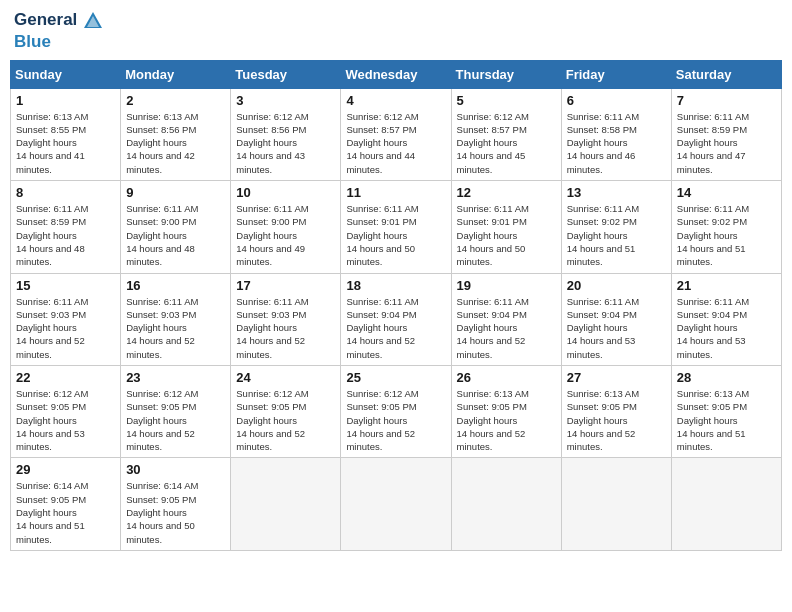  I want to click on weekday-header: Monday, so click(176, 74).